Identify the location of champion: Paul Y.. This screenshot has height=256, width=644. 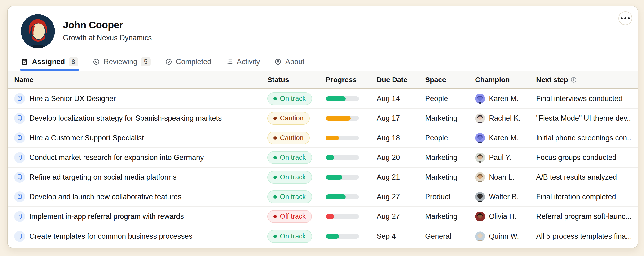
(506, 158).